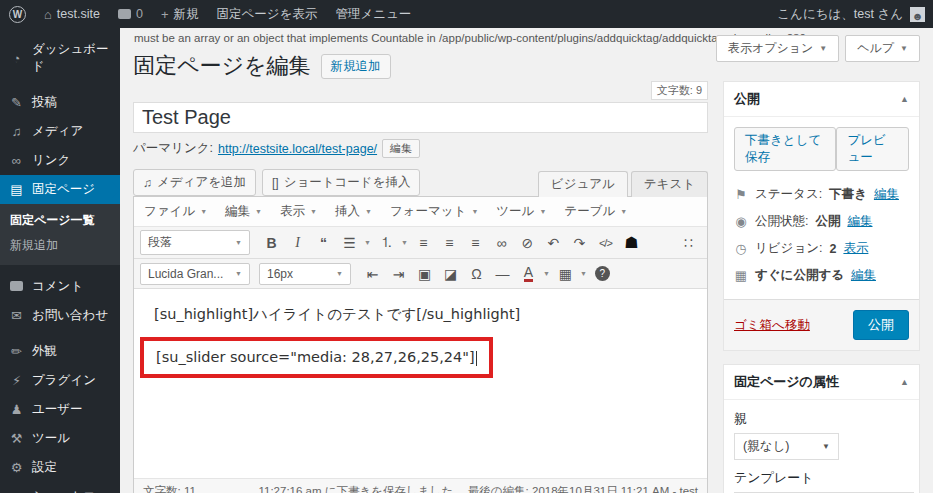 The height and width of the screenshot is (493, 933). Describe the element at coordinates (822, 419) in the screenshot. I see `parent-label: 親` at that location.